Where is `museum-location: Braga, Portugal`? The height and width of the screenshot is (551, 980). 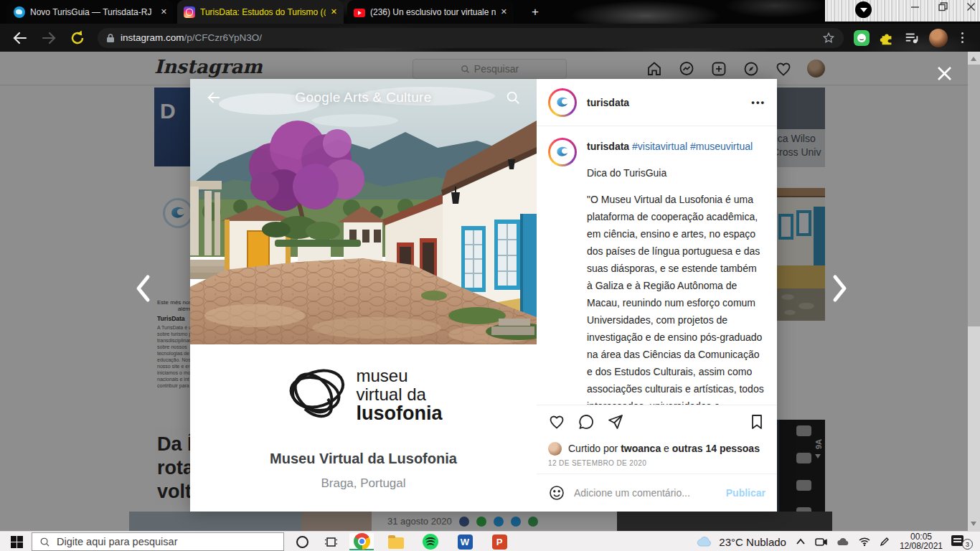
museum-location: Braga, Portugal is located at coordinates (363, 484).